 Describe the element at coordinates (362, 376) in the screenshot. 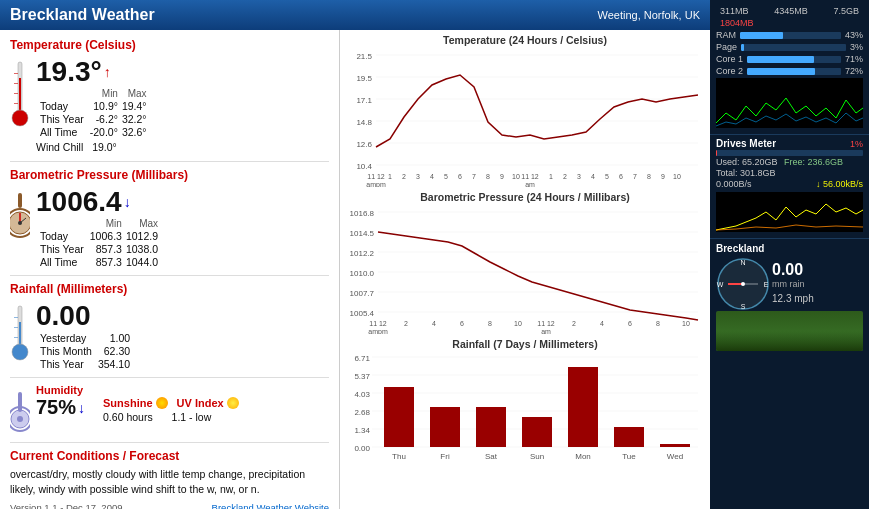

I see `svg-text: 5.37` at that location.